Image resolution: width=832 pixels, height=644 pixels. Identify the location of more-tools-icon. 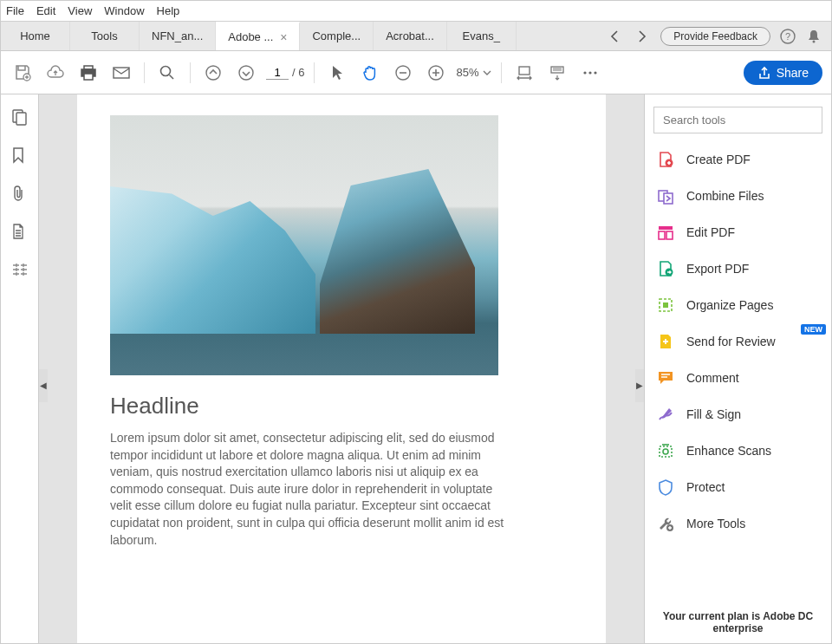
(590, 73).